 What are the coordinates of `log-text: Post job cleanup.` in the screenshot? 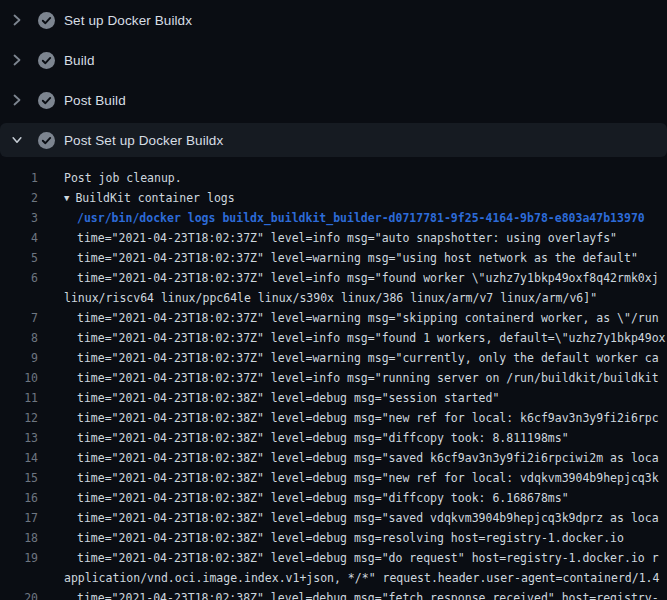 It's located at (110, 178).